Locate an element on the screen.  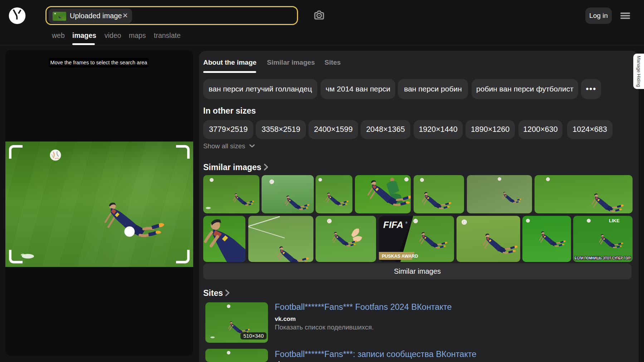
svg-text: FIFA is located at coordinates (393, 225).